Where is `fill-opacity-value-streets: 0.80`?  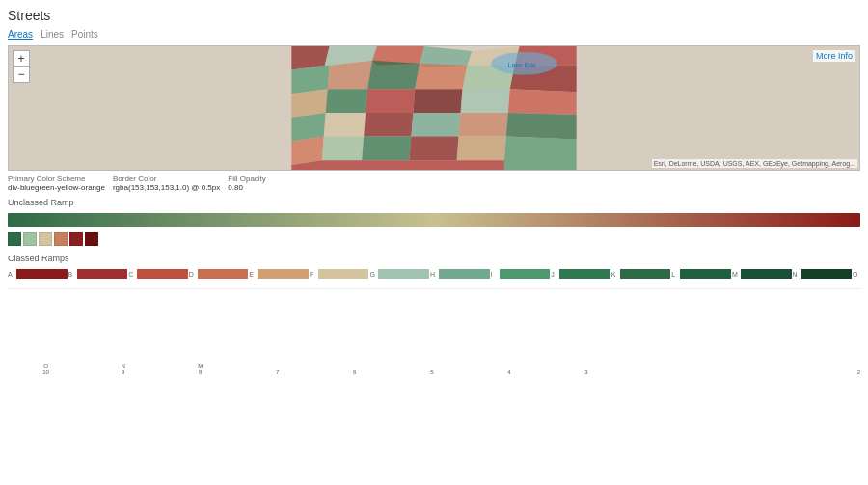
fill-opacity-value-streets: 0.80 is located at coordinates (247, 187).